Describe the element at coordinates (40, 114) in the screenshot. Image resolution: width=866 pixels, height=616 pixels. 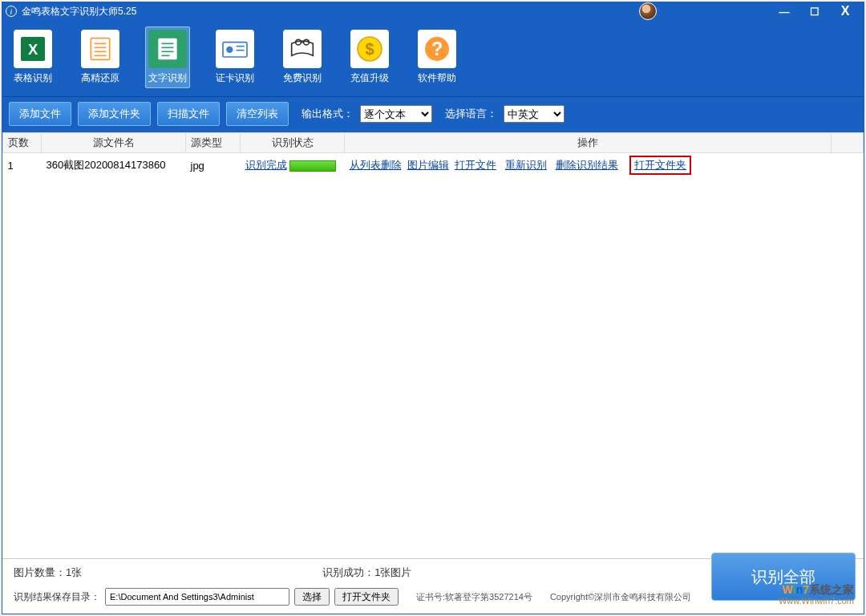
I see `add-file-button: 添加文件` at that location.